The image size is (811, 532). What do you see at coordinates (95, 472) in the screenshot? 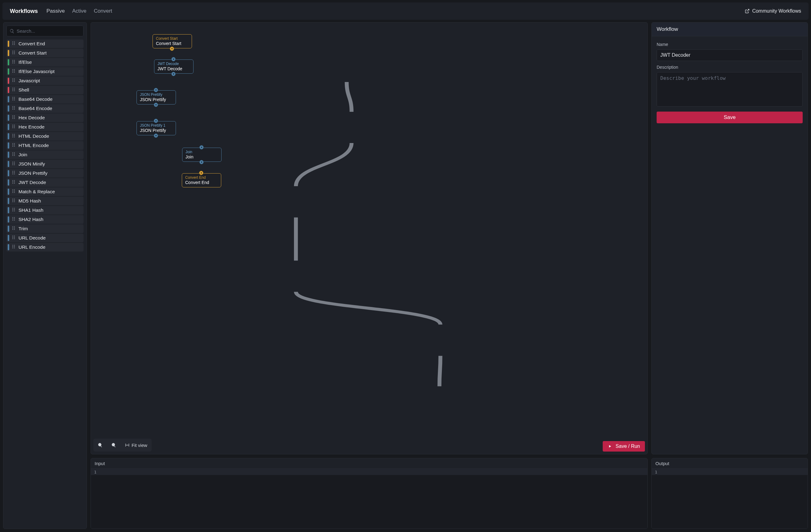
I see `input-line-number: 1` at bounding box center [95, 472].